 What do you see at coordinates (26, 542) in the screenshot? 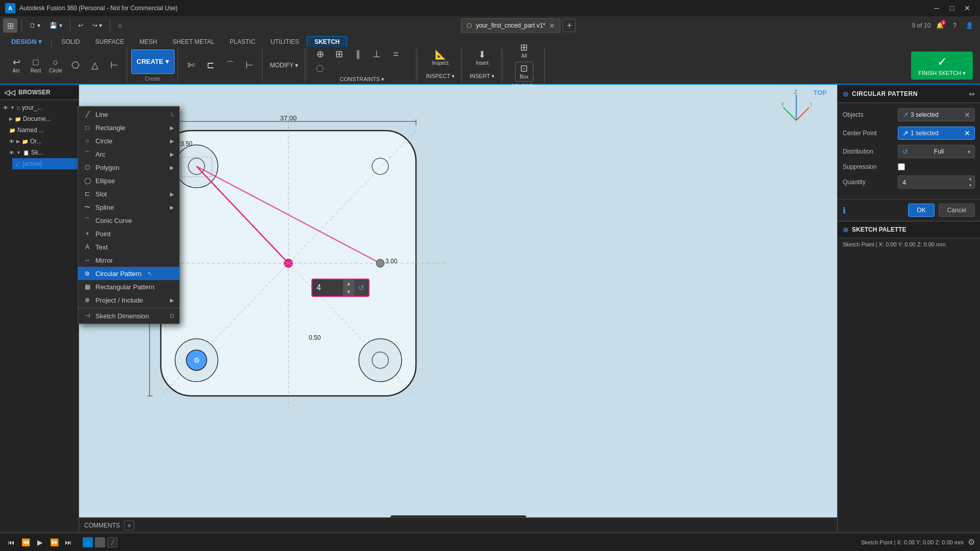
I see `prev-button: ⏪` at bounding box center [26, 542].